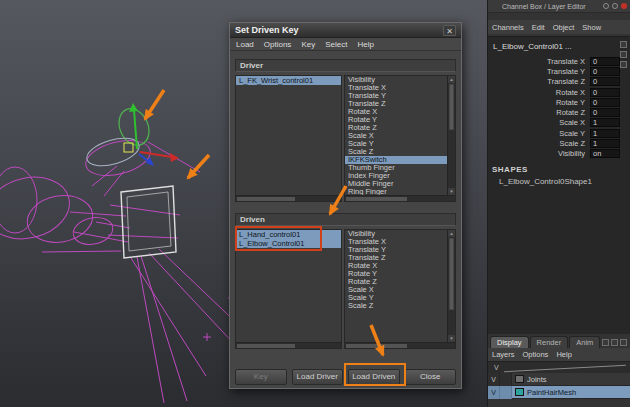 The height and width of the screenshot is (407, 630). I want to click on driver-attribute-item: Rotate Y, so click(396, 120).